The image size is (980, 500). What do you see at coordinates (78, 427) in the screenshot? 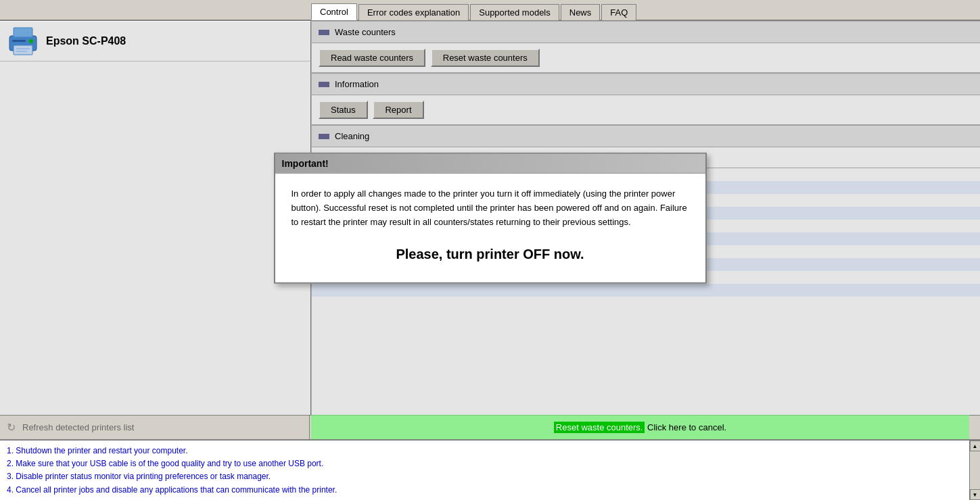
I see `refresh-label: Refresh detected printers list` at bounding box center [78, 427].